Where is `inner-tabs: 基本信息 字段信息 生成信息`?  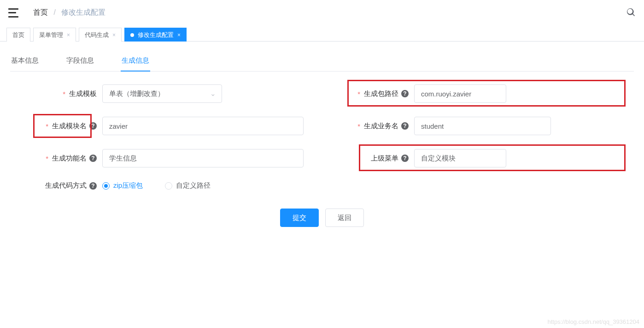 inner-tabs: 基本信息 字段信息 生成信息 is located at coordinates (322, 61).